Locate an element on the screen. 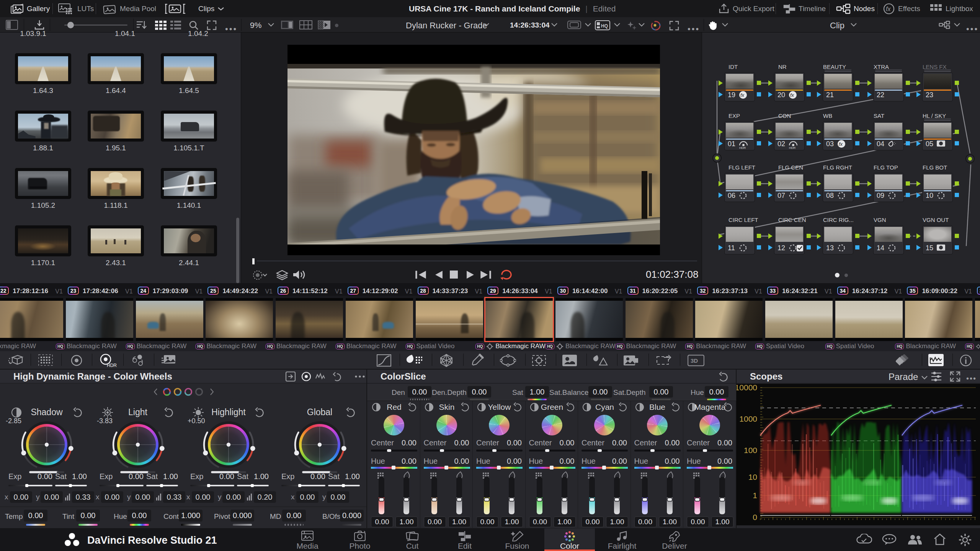  svg-text: 3D is located at coordinates (694, 360).